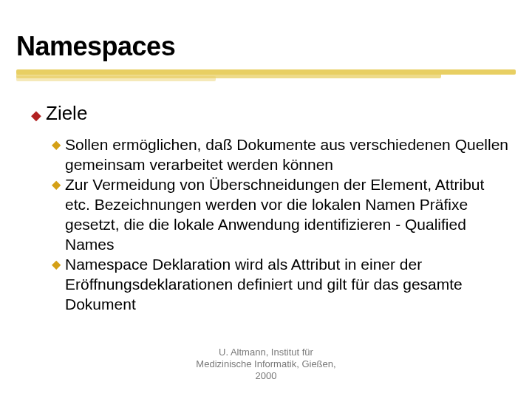 Image resolution: width=532 pixels, height=399 pixels. I want to click on footer-attribution: U. Altmann, Institut für Medizinische In…, so click(266, 364).